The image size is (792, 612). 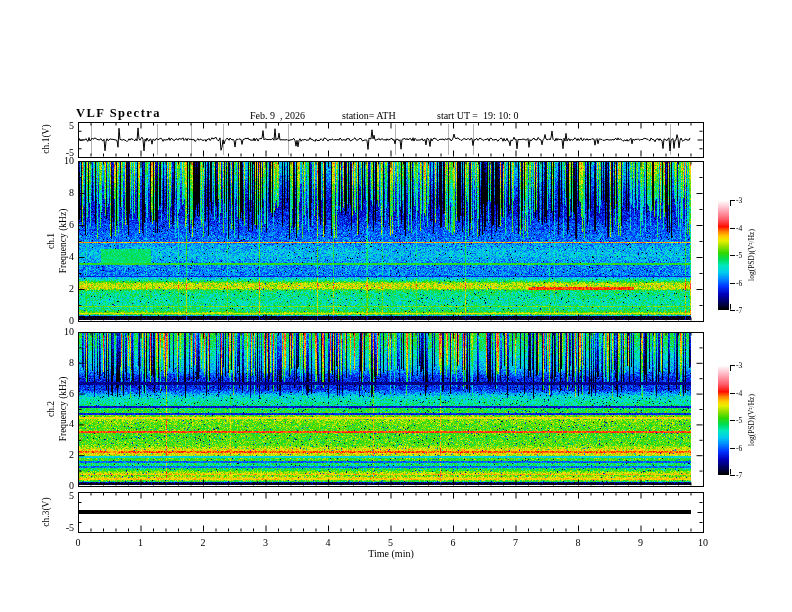 What do you see at coordinates (57, 410) in the screenshot?
I see `ch2-frequency-axis-label: ch.2 Frequency (kHz)` at bounding box center [57, 410].